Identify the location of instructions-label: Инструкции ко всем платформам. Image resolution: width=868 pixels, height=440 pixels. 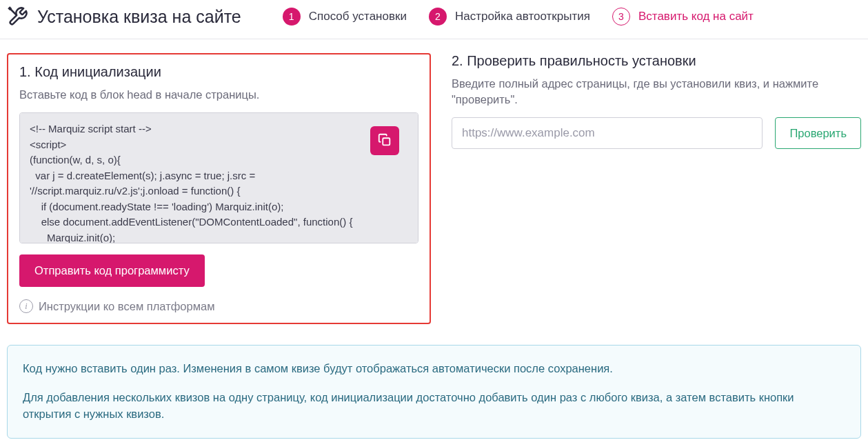
(127, 306).